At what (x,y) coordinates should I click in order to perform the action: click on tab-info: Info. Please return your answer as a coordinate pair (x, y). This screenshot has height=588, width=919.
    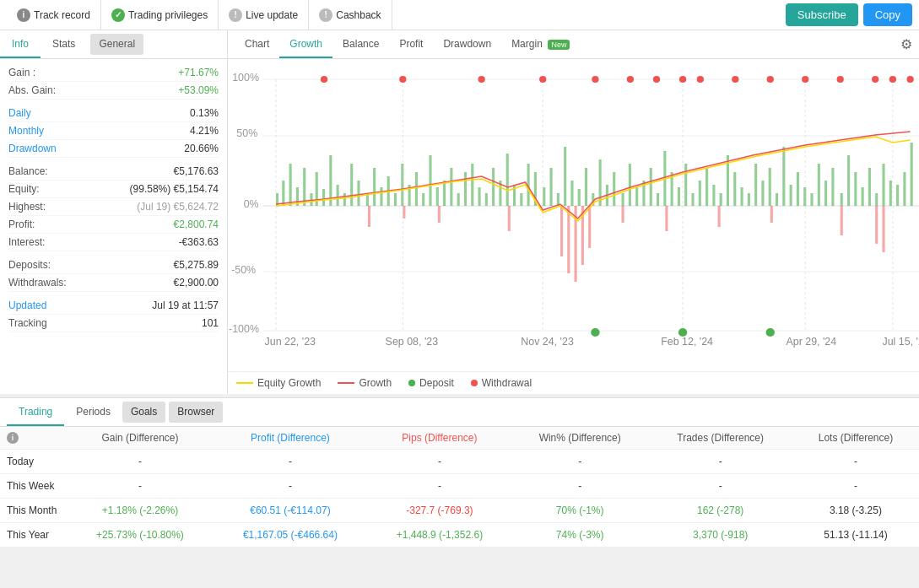
    Looking at the image, I should click on (20, 44).